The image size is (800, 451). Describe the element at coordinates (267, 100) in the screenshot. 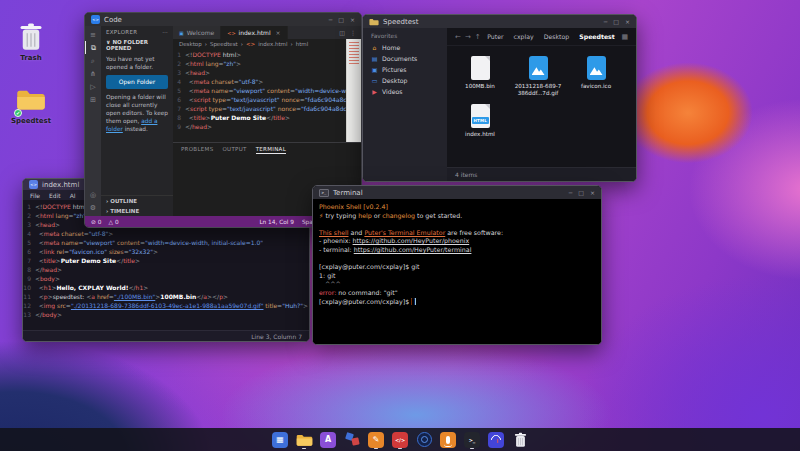

I see `code-line: 6 <script type="text/javascript" nonce="…` at that location.